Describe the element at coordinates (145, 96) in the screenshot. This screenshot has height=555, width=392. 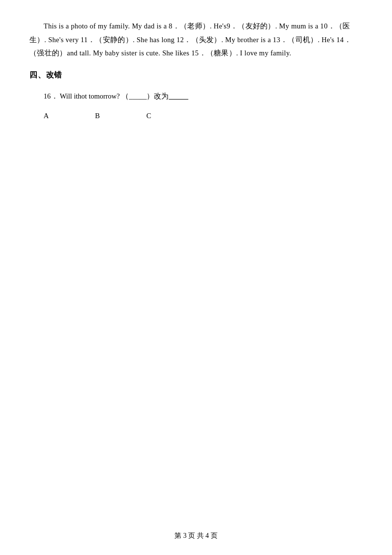
I see `correction-blank-label: （_____）改为` at that location.